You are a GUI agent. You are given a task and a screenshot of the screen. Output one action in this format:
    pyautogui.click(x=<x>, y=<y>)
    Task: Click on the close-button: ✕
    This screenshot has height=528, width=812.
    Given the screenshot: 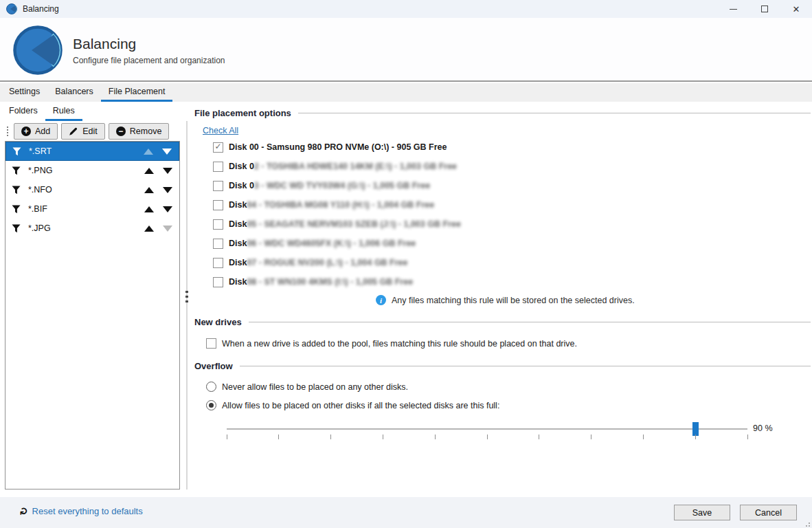 What is the action you would take?
    pyautogui.click(x=796, y=9)
    